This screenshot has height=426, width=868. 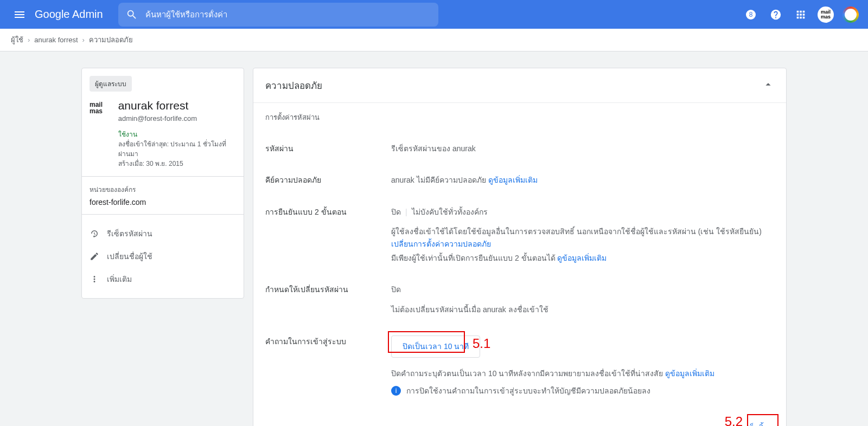 I want to click on hamburger-menu-icon, so click(x=20, y=15).